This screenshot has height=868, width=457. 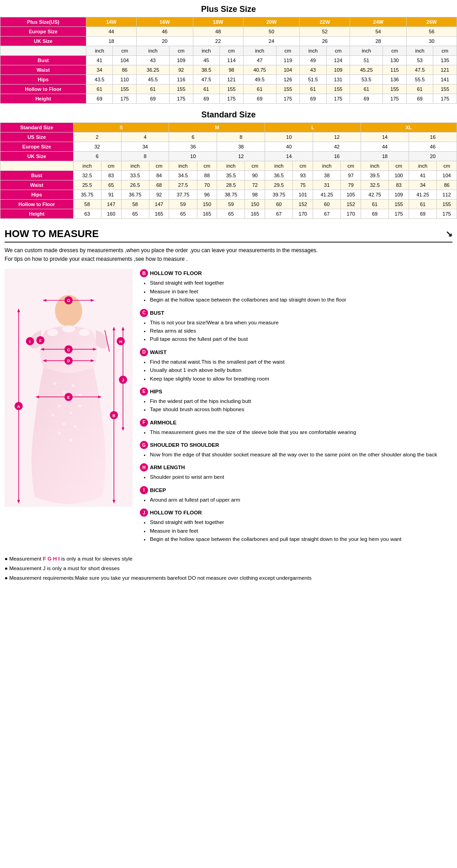 What do you see at coordinates (228, 205) in the screenshot?
I see `table-row: Hollow to Floor 58147 58147 59150 59150 …` at bounding box center [228, 205].